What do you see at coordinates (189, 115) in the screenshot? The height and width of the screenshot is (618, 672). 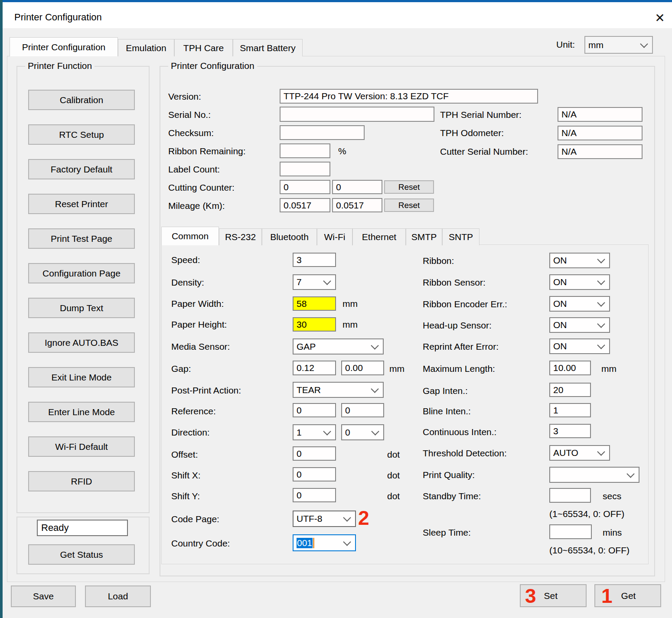 I see `serial-no-label: Serial No.:` at bounding box center [189, 115].